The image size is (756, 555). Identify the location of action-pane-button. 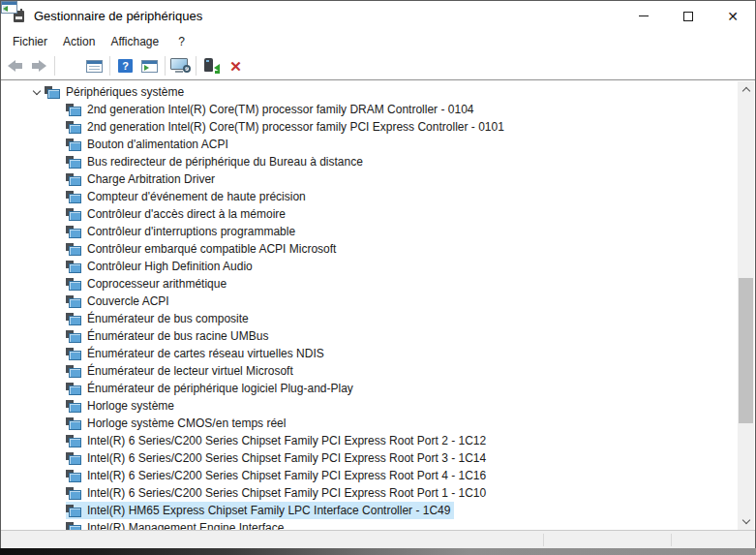
(149, 66).